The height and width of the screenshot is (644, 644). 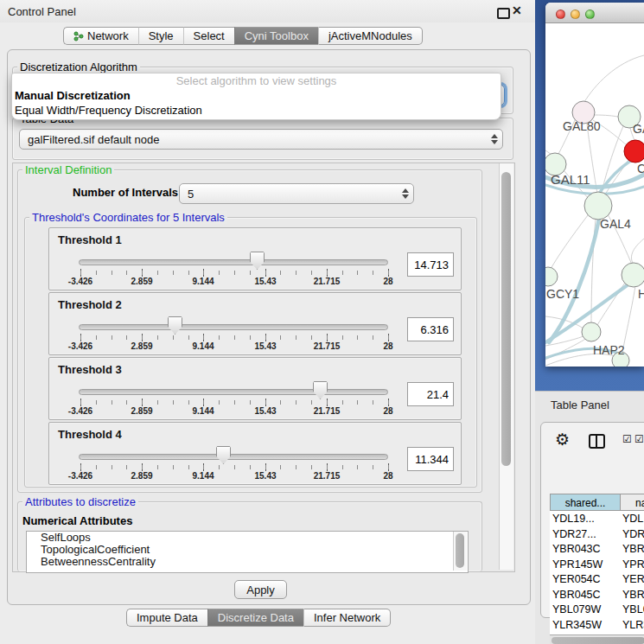 I want to click on table-row: YDR27...YDR2, so click(x=596, y=535).